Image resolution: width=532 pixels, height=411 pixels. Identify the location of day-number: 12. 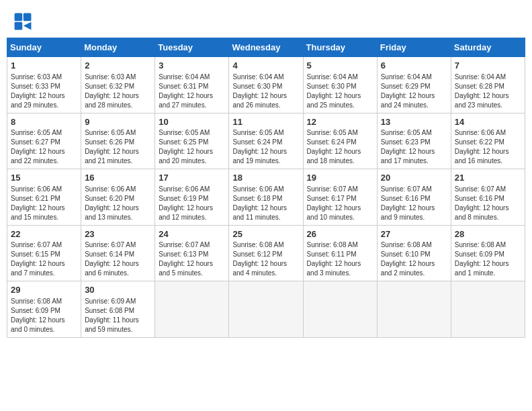
(340, 122).